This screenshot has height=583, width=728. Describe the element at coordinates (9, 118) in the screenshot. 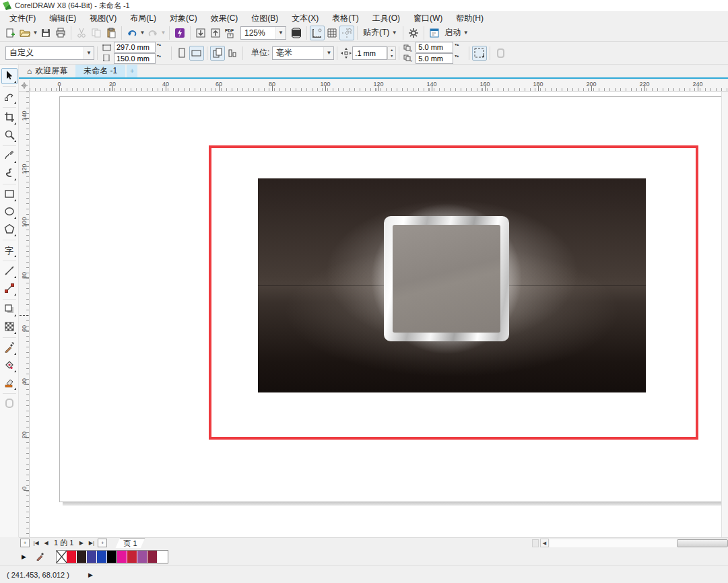

I see `crop-tool` at that location.